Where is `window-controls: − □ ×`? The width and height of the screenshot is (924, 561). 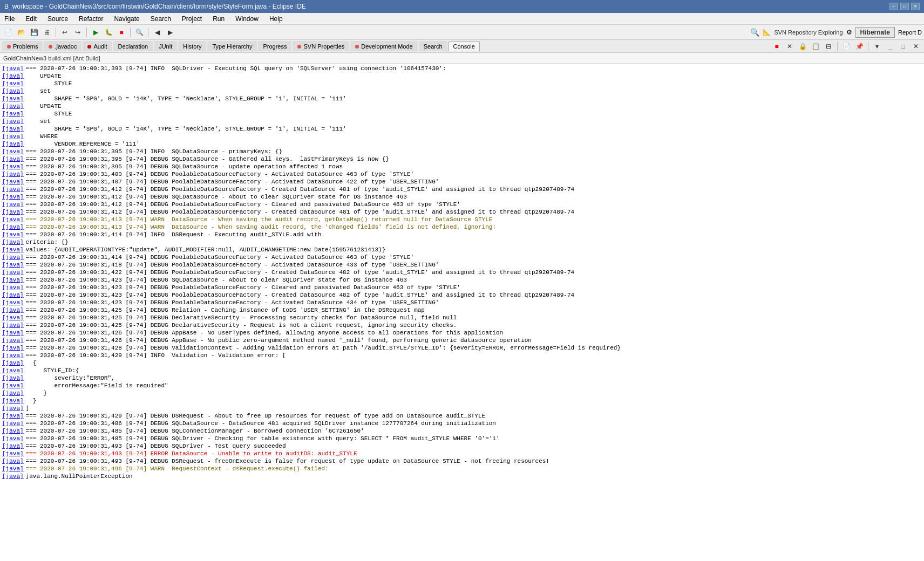 window-controls: − □ × is located at coordinates (905, 6).